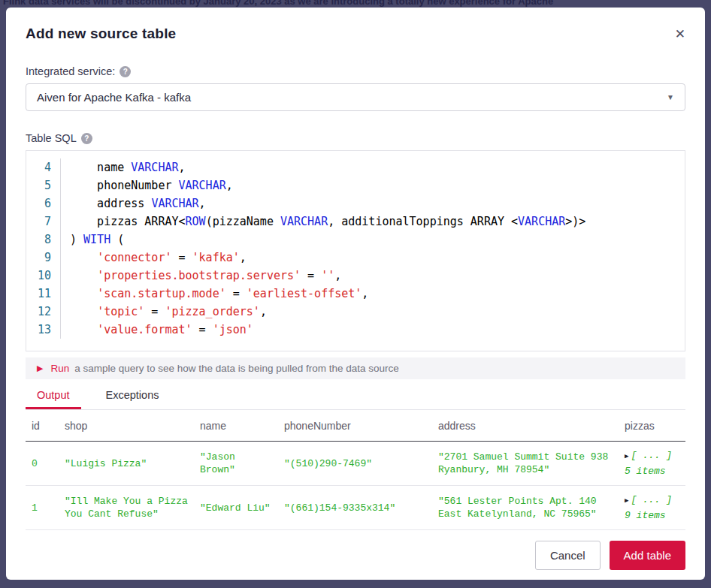  What do you see at coordinates (356, 167) in the screenshot?
I see `code-line: 4 name VARCHAR,` at bounding box center [356, 167].